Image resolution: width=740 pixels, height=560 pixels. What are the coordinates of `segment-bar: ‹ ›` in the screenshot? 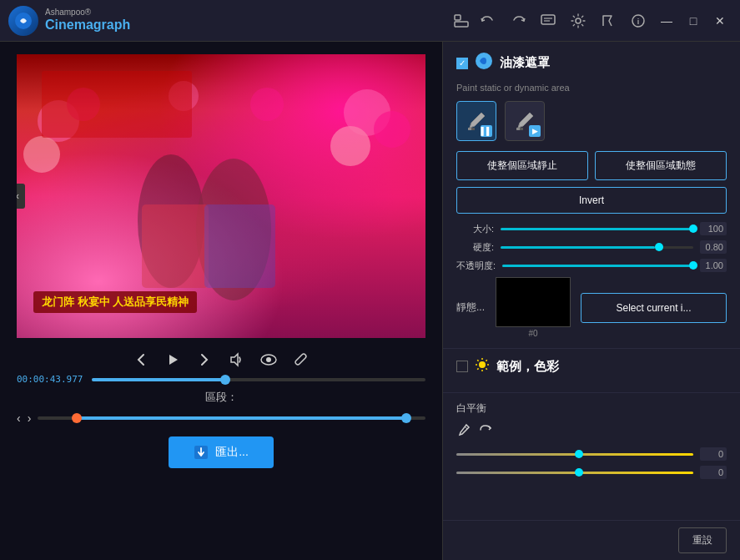 It's located at (221, 418).